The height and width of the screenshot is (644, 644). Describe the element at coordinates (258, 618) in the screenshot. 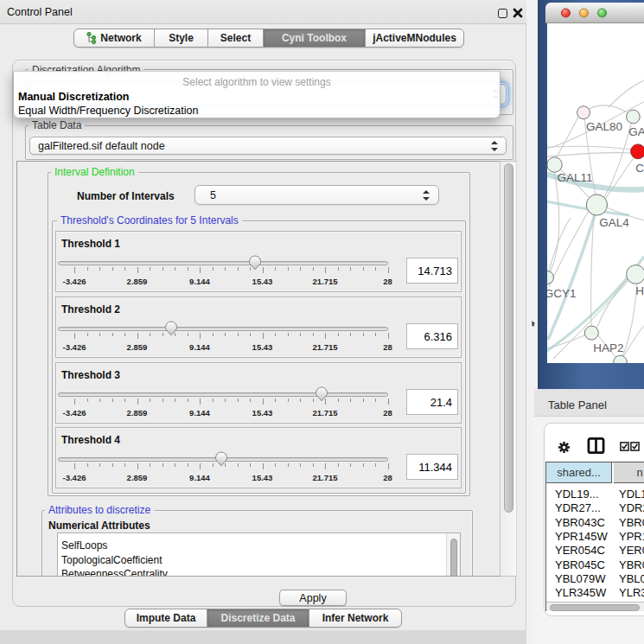

I see `tab-label: Discretize Data` at that location.